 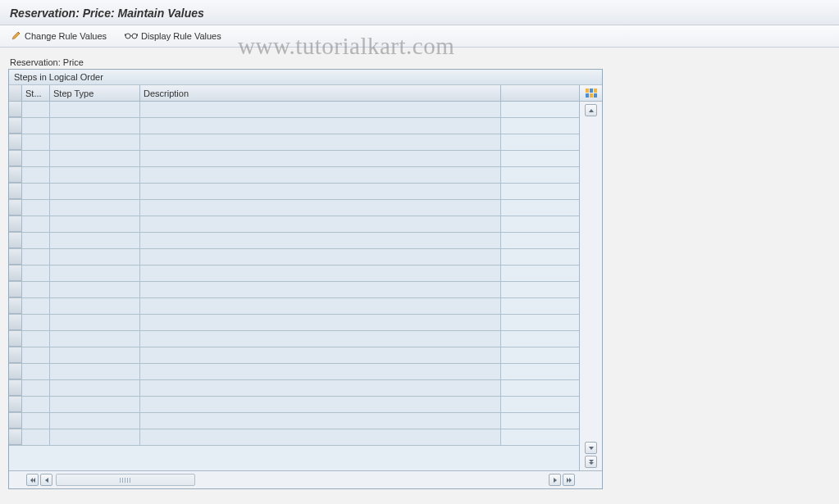 I want to click on scroll-bottom-button, so click(x=590, y=462).